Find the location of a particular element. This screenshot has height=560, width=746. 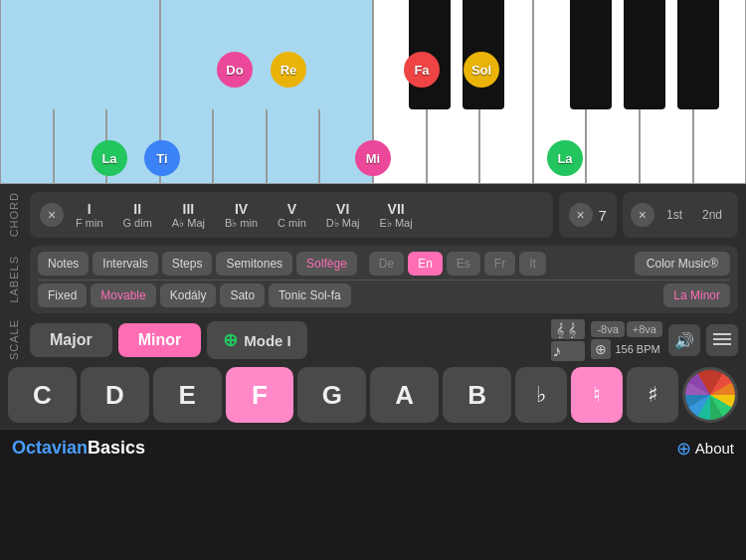

lang-fr-btn: Fr is located at coordinates (499, 264).